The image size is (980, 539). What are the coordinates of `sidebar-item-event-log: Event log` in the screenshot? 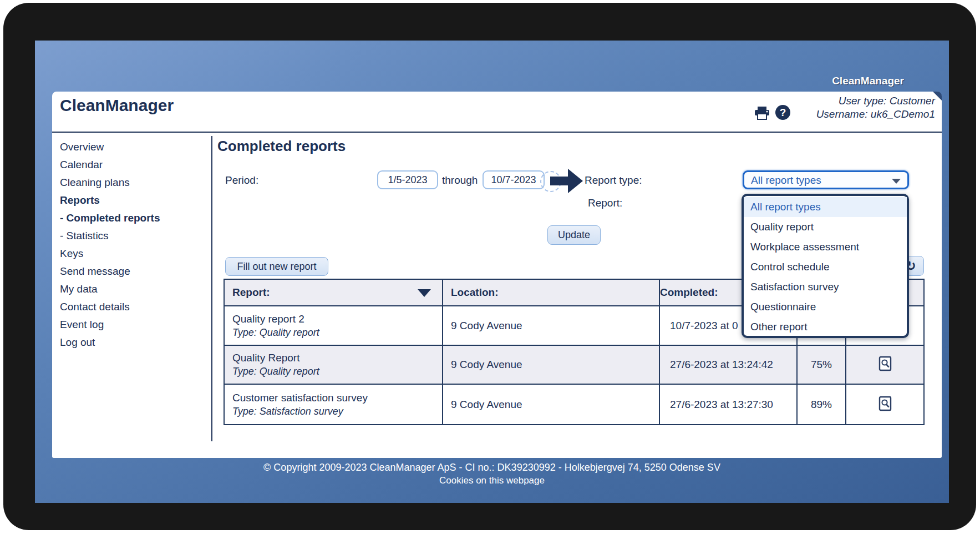 It's located at (132, 325).